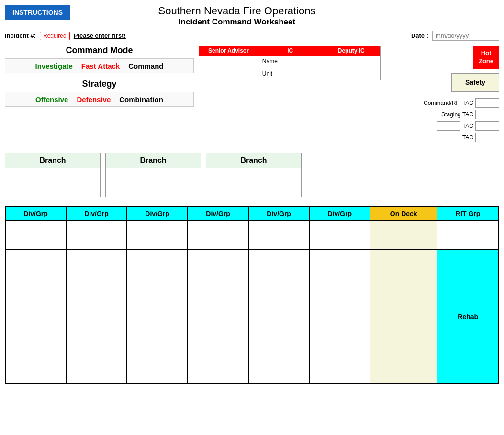 The height and width of the screenshot is (435, 504). Describe the element at coordinates (279, 214) in the screenshot. I see `grid-header-4: Div/Grp` at that location.